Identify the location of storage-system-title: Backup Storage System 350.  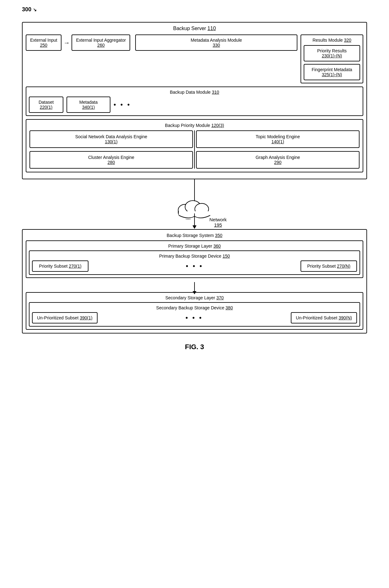
(194, 235).